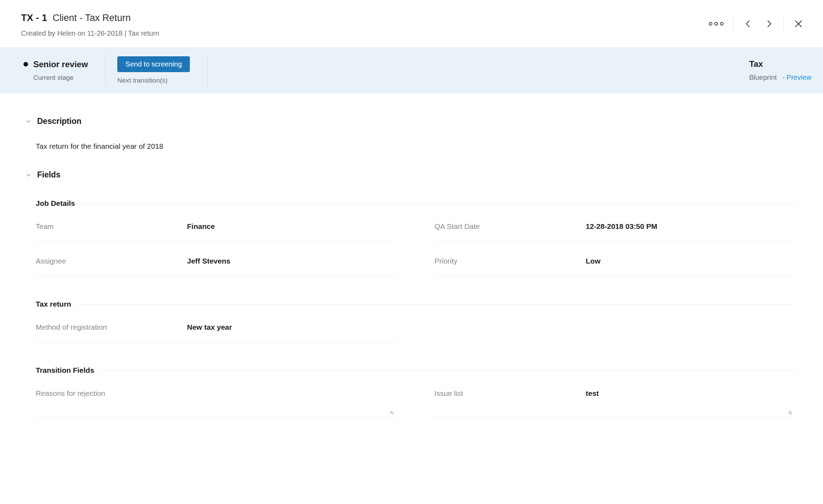  Describe the element at coordinates (410, 134) in the screenshot. I see `description-section: Description Tax return for the financial…` at that location.